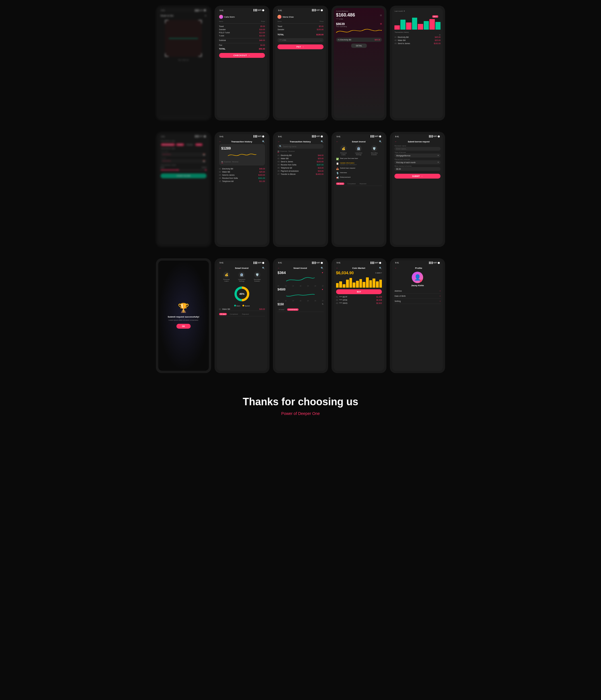 The image size is (601, 700). What do you see at coordinates (359, 173) in the screenshot?
I see `action-item: 🎙️ Interview` at bounding box center [359, 173].